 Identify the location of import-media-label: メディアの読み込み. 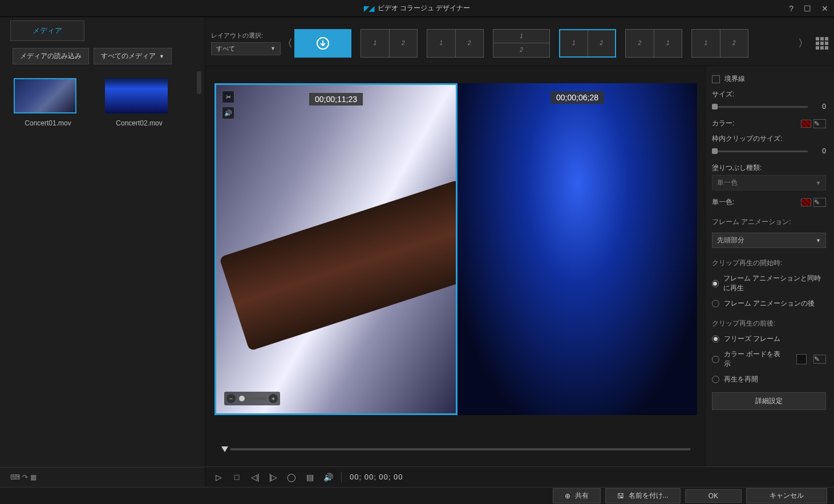
(51, 56).